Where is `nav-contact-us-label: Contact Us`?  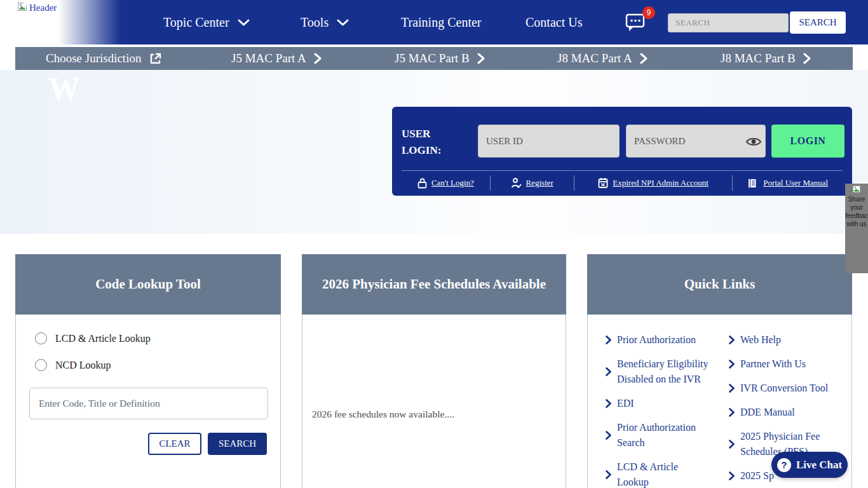
nav-contact-us-label: Contact Us is located at coordinates (554, 23).